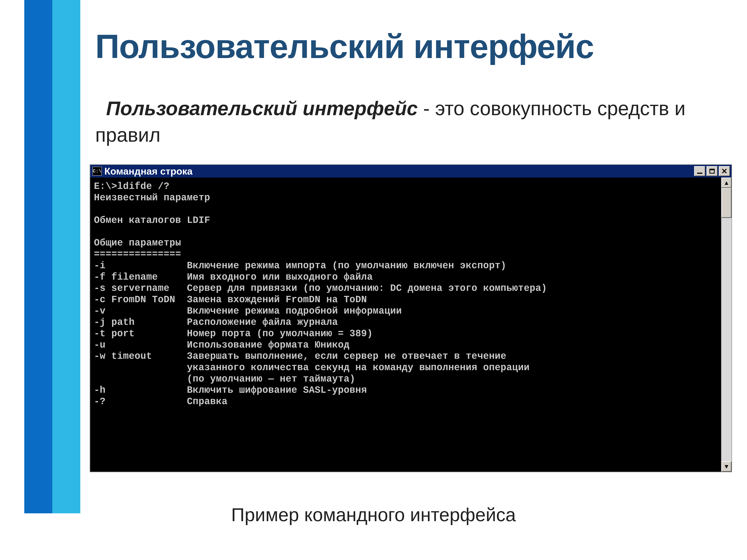 This screenshot has height=560, width=747. What do you see at coordinates (726, 183) in the screenshot?
I see `scroll-up-button: ▲` at bounding box center [726, 183].